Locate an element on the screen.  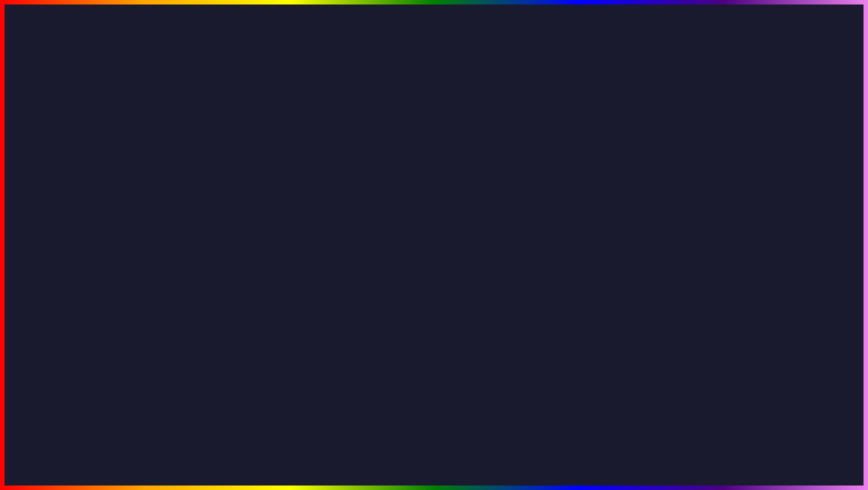
devil-fruit-esp-icon: ≡ is located at coordinates (512, 183).